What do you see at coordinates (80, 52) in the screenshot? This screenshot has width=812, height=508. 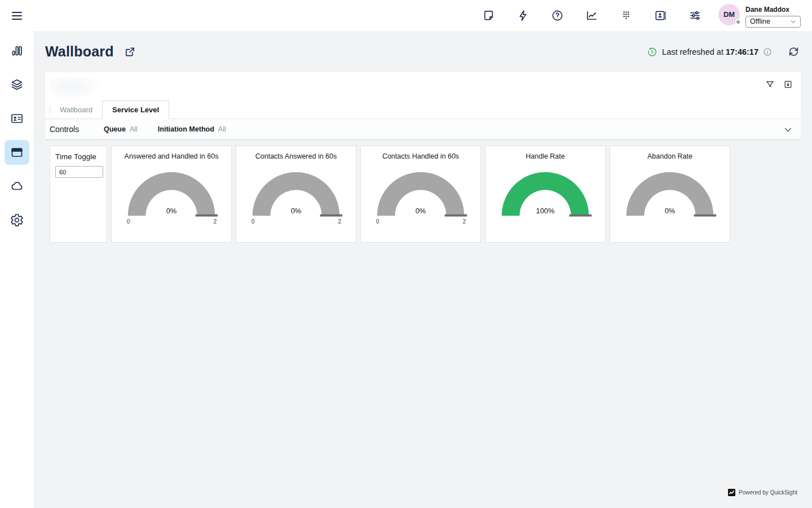 I see `page-title: Wallboard` at bounding box center [80, 52].